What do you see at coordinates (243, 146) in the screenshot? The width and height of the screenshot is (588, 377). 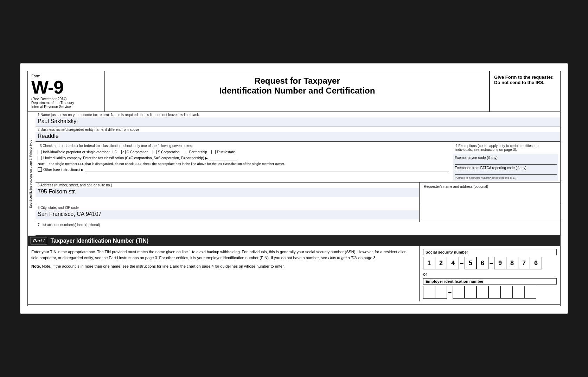 I see `field3-label: 3 Check appropriate box for federal tax …` at bounding box center [243, 146].